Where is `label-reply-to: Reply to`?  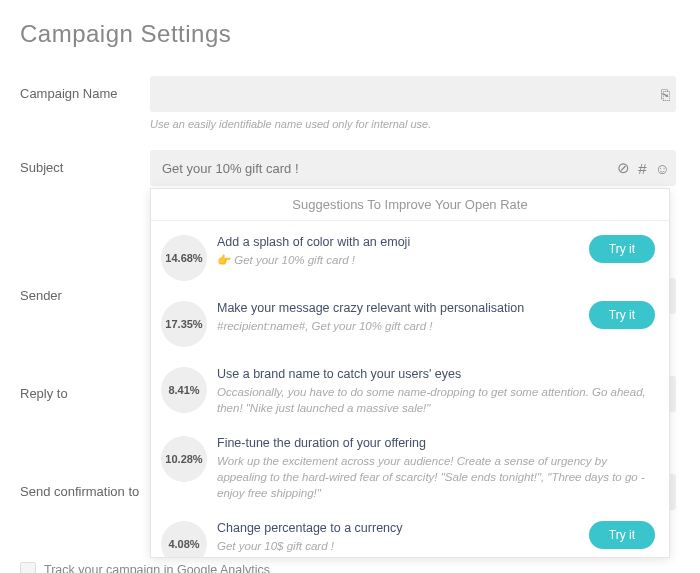 label-reply-to: Reply to is located at coordinates (85, 388).